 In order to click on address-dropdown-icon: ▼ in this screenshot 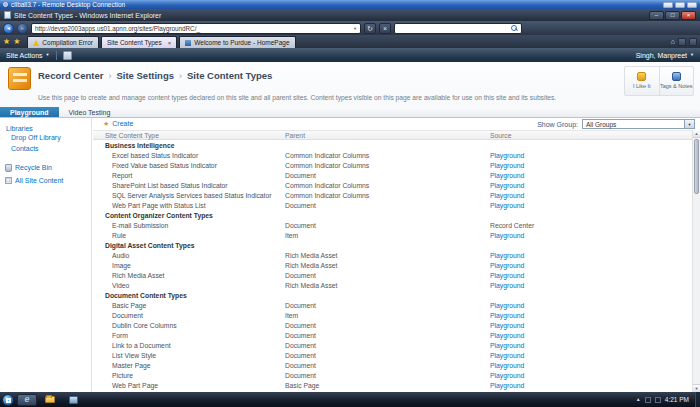, I will do `click(355, 28)`.